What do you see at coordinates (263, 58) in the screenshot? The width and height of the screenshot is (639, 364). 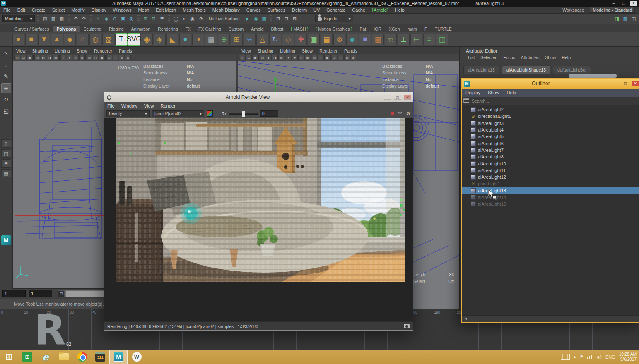 I see `viewport-toolbar-icon: ▤` at bounding box center [263, 58].